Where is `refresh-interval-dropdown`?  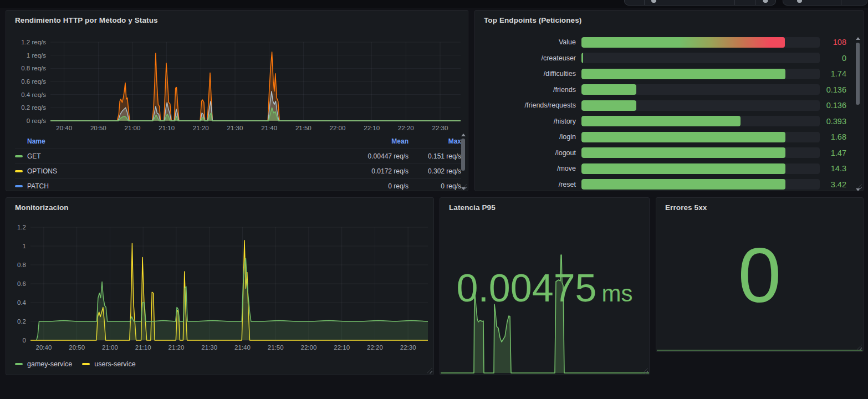 refresh-interval-dropdown is located at coordinates (854, 2).